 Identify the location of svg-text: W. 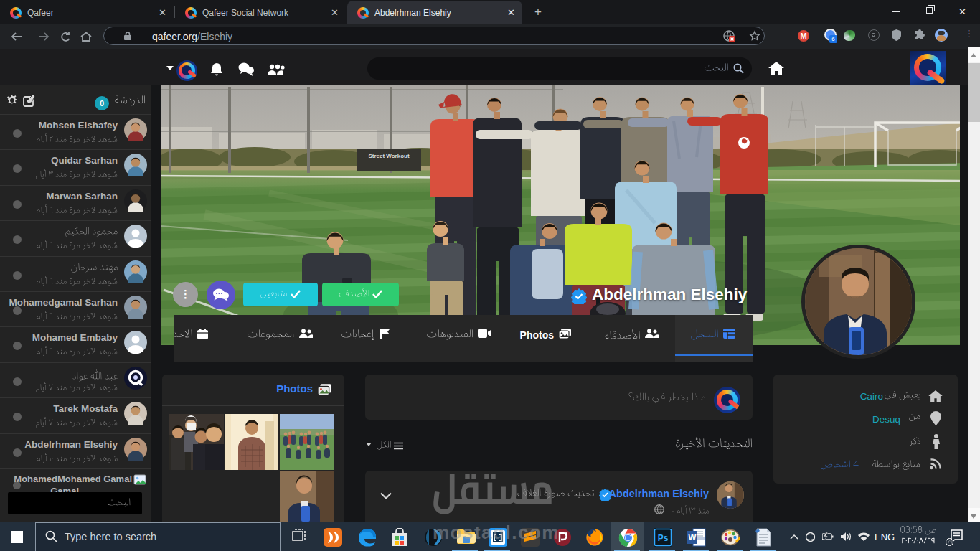
(692, 537).